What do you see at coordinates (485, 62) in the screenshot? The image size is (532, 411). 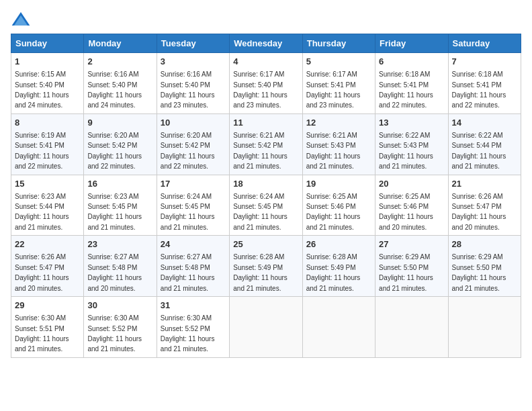 I see `day-number: 7` at bounding box center [485, 62].